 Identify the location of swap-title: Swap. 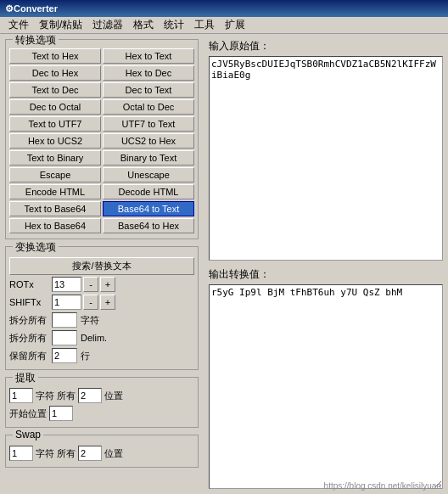
(28, 435).